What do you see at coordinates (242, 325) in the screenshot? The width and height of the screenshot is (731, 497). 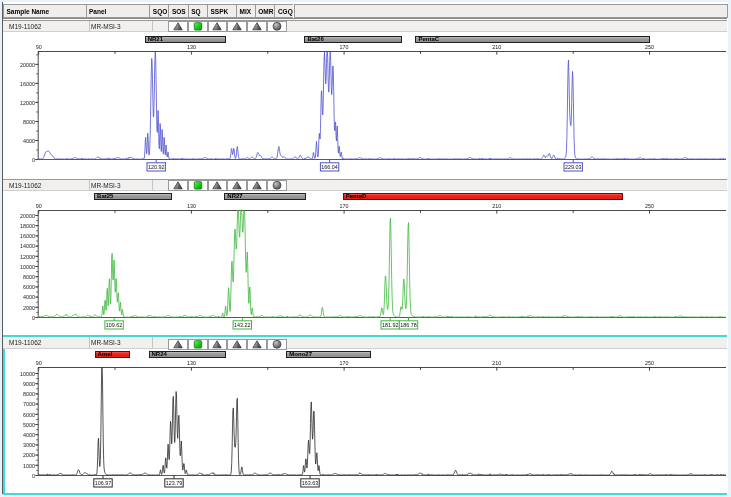 I see `svg-text: 143.22` at bounding box center [242, 325].